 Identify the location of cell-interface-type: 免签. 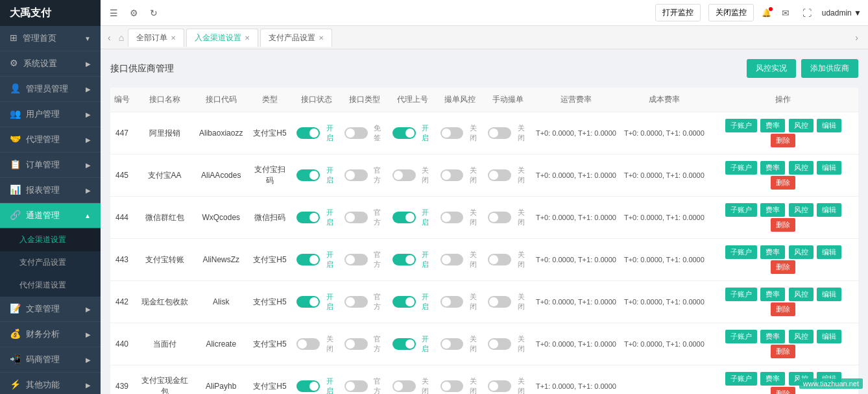
(365, 134).